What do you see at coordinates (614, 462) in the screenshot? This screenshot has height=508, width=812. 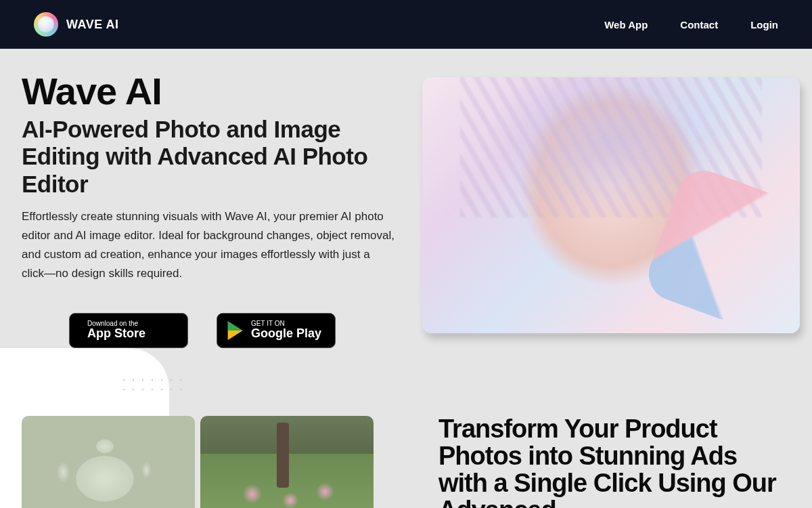 I see `feature-title: Transform Your Product Photos into Stunn…` at bounding box center [614, 462].